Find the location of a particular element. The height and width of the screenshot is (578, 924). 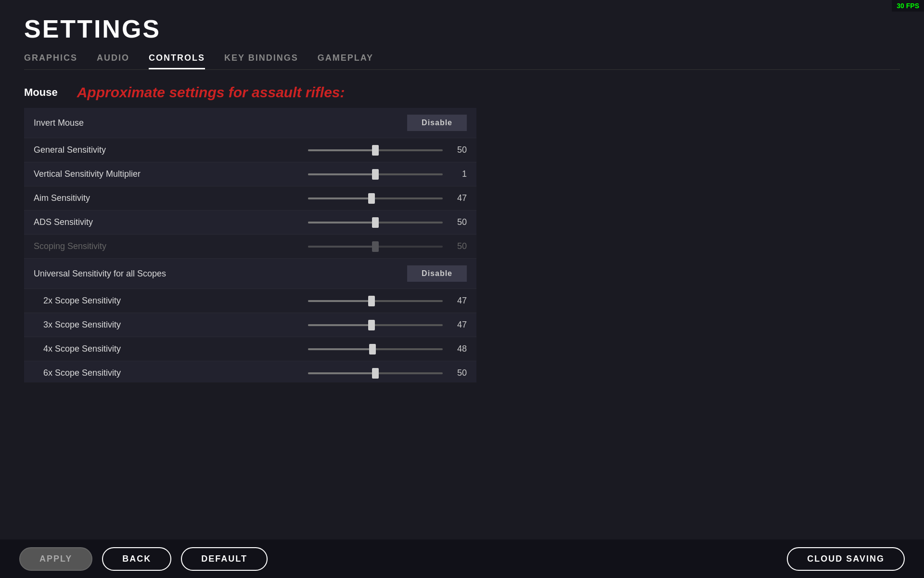

table-row: 3x Scope Sensitivity 47 is located at coordinates (250, 325).